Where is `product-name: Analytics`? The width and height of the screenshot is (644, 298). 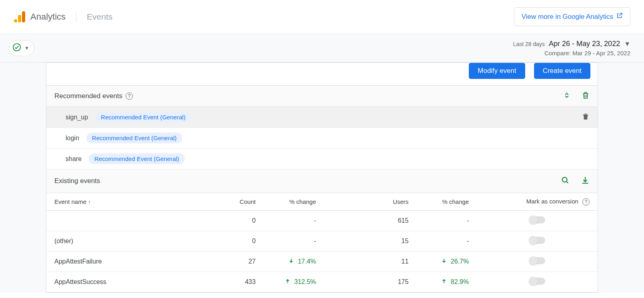 product-name: Analytics is located at coordinates (48, 17).